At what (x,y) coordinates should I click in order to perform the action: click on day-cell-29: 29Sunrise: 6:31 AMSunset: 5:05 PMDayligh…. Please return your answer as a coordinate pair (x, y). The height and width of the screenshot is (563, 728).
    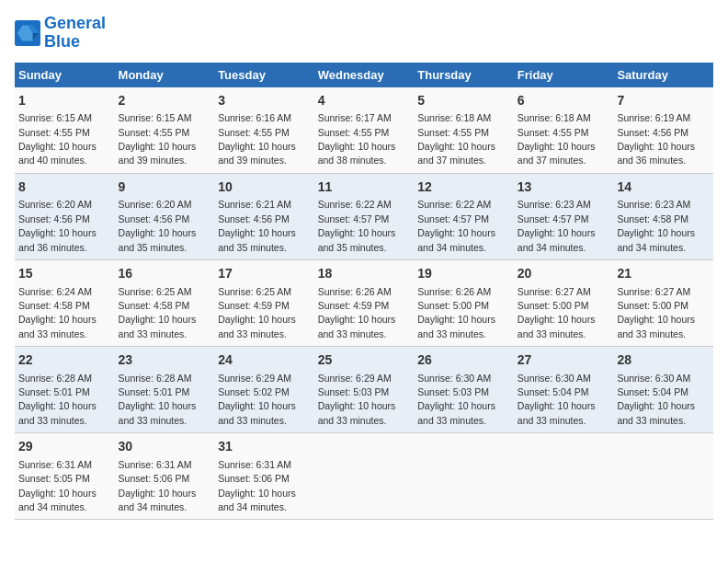
    Looking at the image, I should click on (64, 477).